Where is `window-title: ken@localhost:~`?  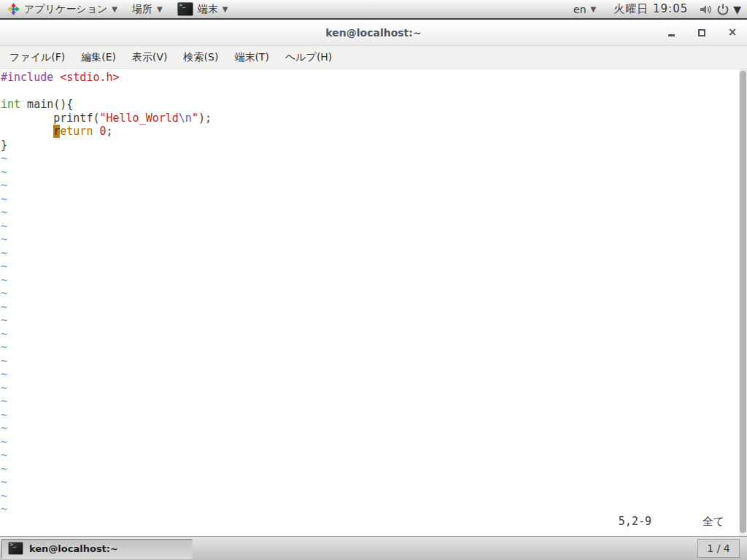 window-title: ken@localhost:~ is located at coordinates (374, 33).